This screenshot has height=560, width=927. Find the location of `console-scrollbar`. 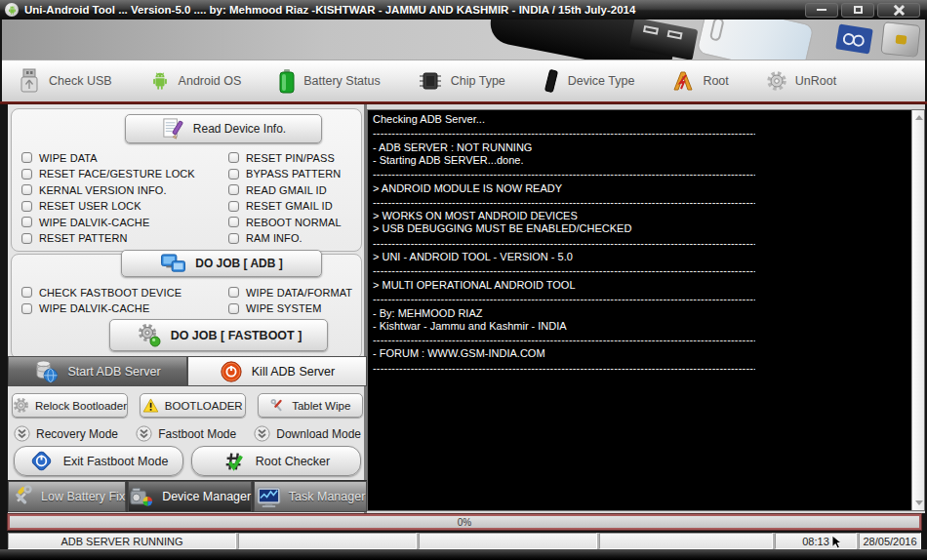

console-scrollbar is located at coordinates (917, 310).